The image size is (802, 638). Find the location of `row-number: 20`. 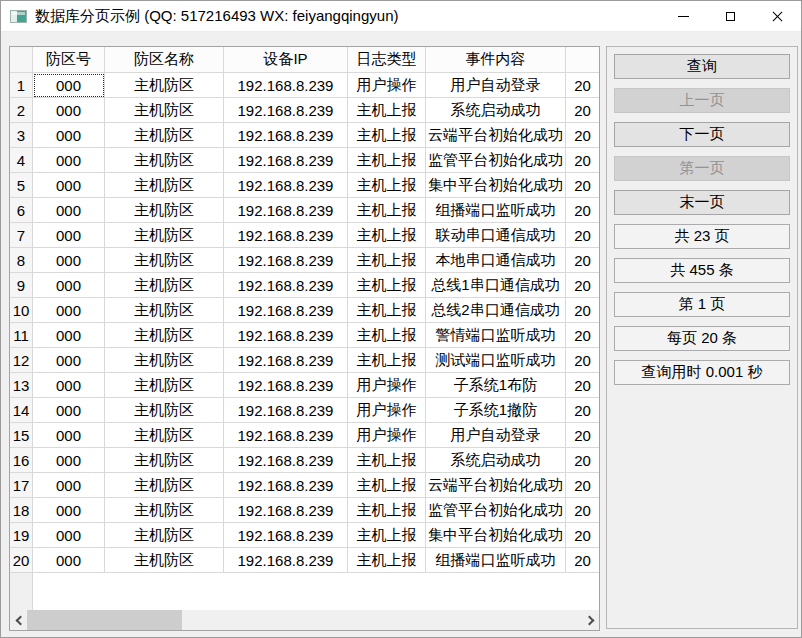

row-number: 20 is located at coordinates (22, 560).